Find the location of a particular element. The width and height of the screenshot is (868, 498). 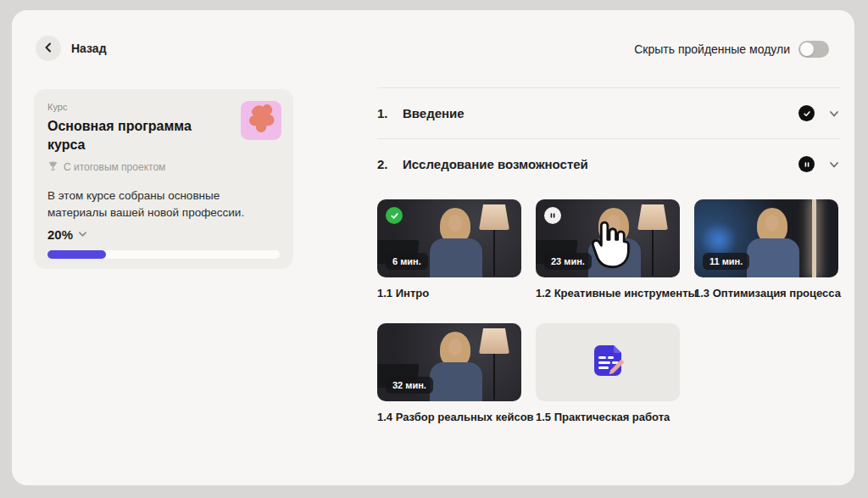

lesson-card-1-5: 1.5 Практическая работа is located at coordinates (608, 373).